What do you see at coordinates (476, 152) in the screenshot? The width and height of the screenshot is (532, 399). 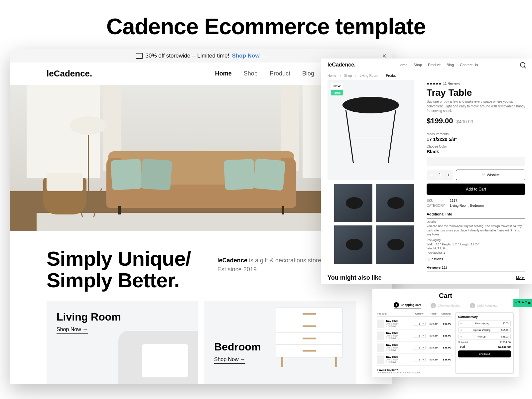 I see `color-value: Black` at bounding box center [476, 152].